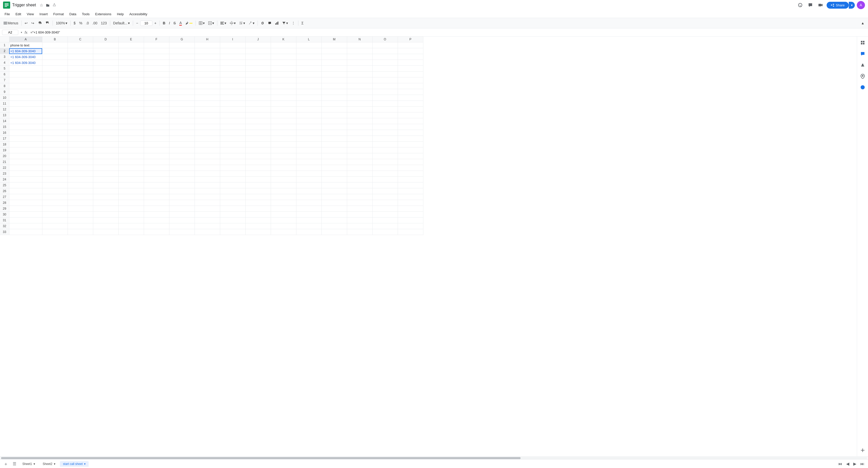 This screenshot has height=468, width=868. I want to click on cell-L10, so click(309, 98).